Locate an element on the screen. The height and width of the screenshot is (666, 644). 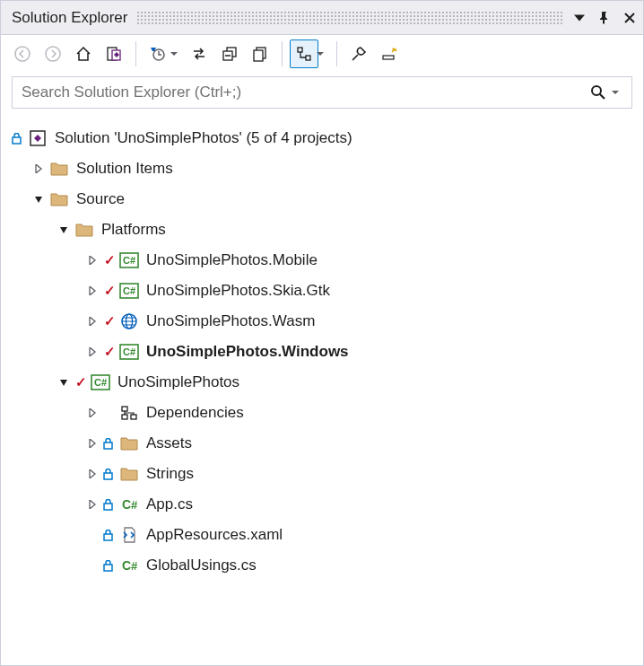
appxaml-node: AppResources.xaml is located at coordinates (326, 535).